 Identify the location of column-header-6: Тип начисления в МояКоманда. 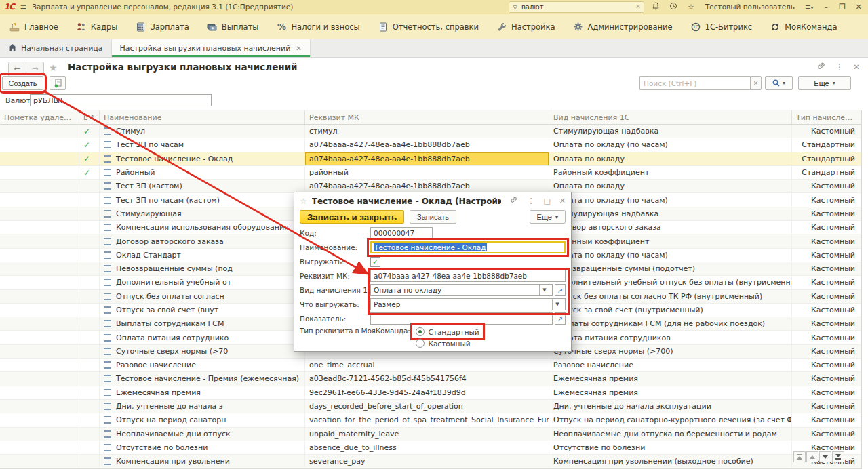
(827, 117).